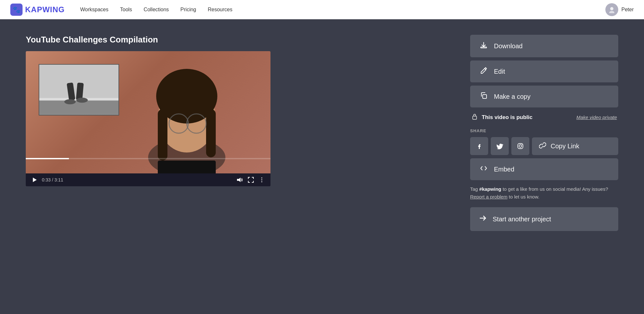 This screenshot has height=314, width=644. What do you see at coordinates (508, 46) in the screenshot?
I see `download-label: Download` at bounding box center [508, 46].